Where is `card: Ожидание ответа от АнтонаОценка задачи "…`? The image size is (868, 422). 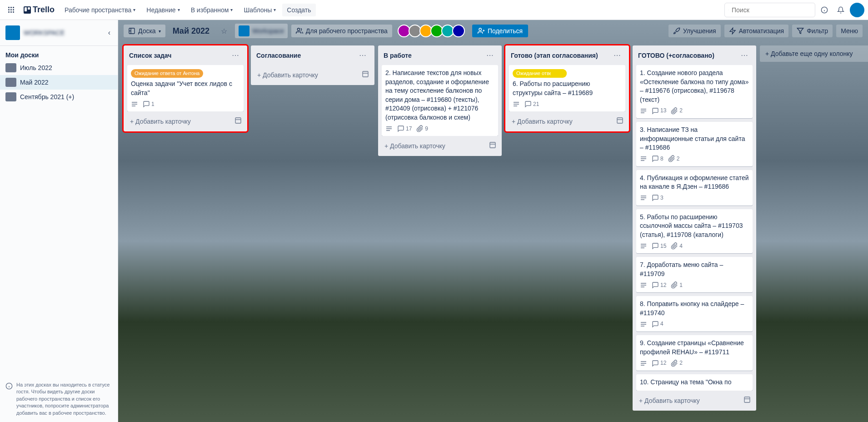 card: Ожидание ответа от АнтонаОценка задачи "… is located at coordinates (185, 88).